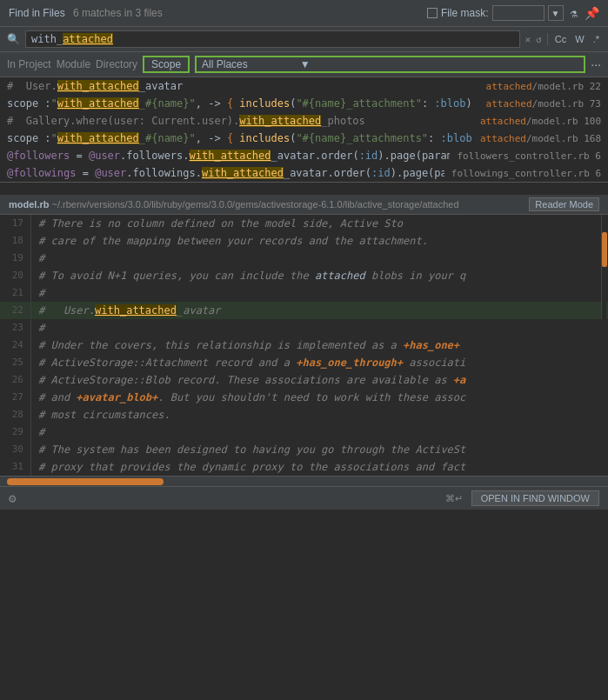  Describe the element at coordinates (256, 204) in the screenshot. I see `code-path: ~/.rbenv/versions/3.0.0/lib/ruby/gems/3.…` at that location.